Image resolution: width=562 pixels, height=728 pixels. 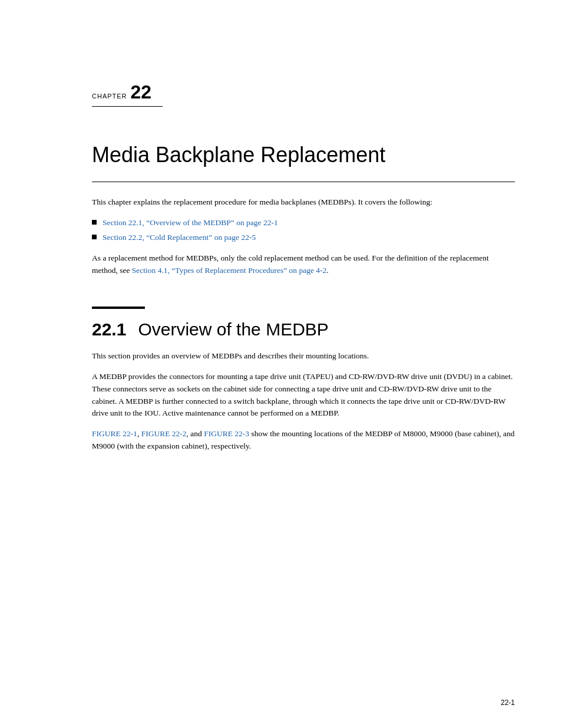 I want to click on intro-p2-after: ., so click(x=328, y=270).